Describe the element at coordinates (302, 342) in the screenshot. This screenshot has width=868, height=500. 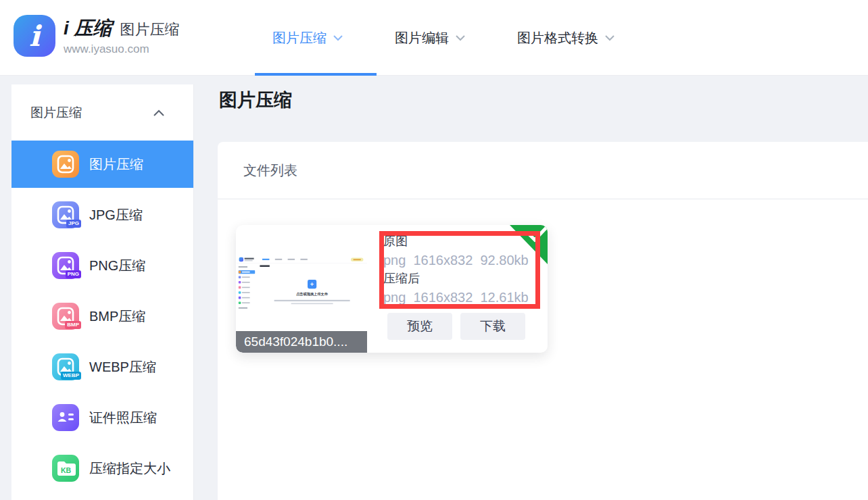
I see `file-name: 65d43f024b1b0....` at that location.